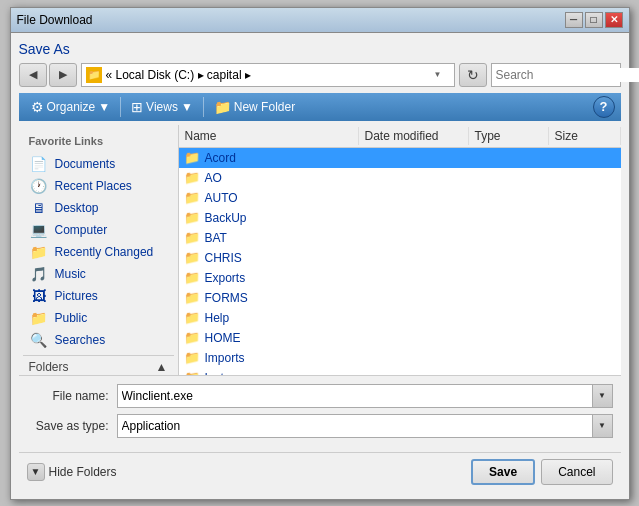 Image resolution: width=639 pixels, height=506 pixels. Describe the element at coordinates (400, 358) in the screenshot. I see `table-row: 📁 Imports` at that location.